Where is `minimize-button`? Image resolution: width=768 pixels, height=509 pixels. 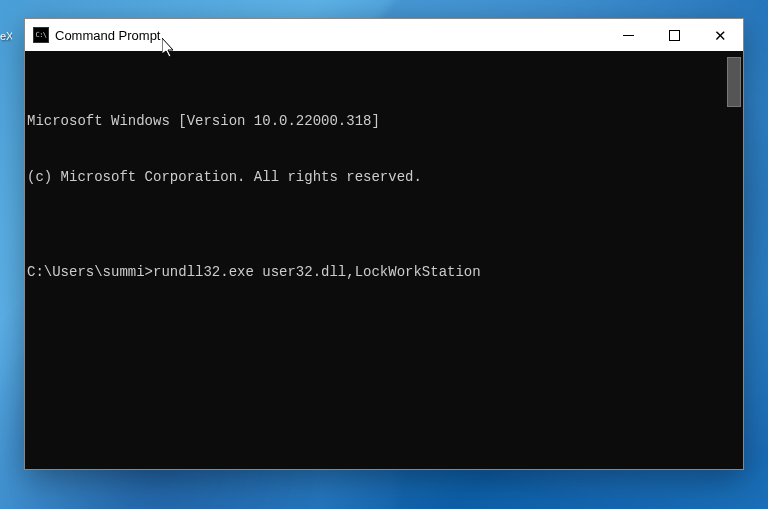 minimize-button is located at coordinates (628, 35).